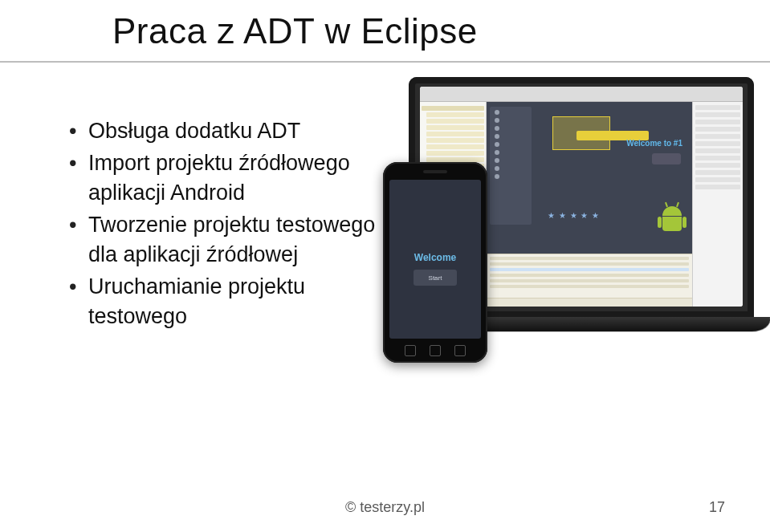 The height and width of the screenshot is (532, 770). What do you see at coordinates (654, 143) in the screenshot?
I see `canvas-welcome-label: Welcome to #1` at bounding box center [654, 143].